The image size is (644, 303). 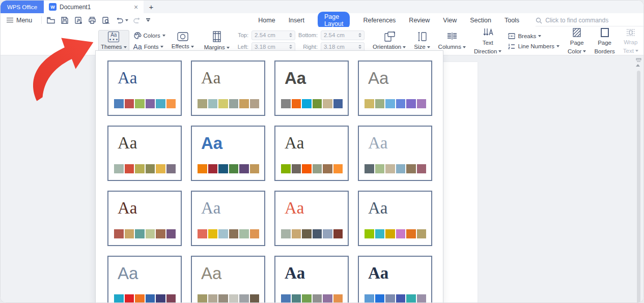 What do you see at coordinates (604, 41) in the screenshot?
I see `page-borders-button: Page Borders` at bounding box center [604, 41].